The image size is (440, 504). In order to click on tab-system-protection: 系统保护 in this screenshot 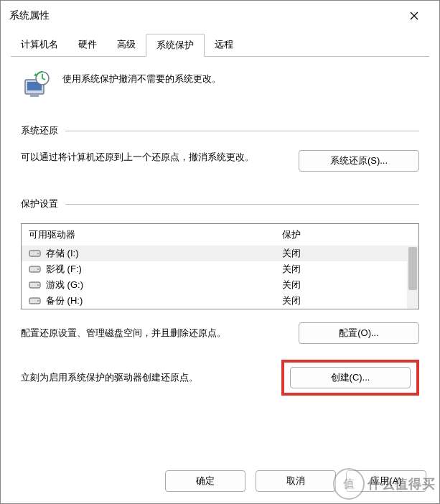, I will do `click(175, 45)`.